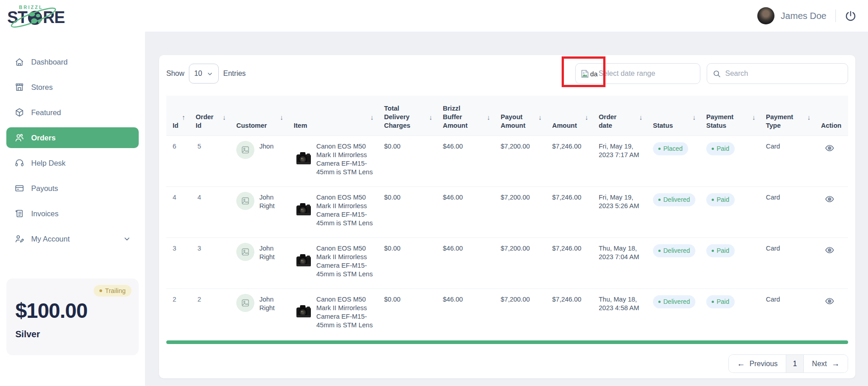  What do you see at coordinates (245, 150) in the screenshot?
I see `customer-avatar-placeholder-icon` at bounding box center [245, 150].